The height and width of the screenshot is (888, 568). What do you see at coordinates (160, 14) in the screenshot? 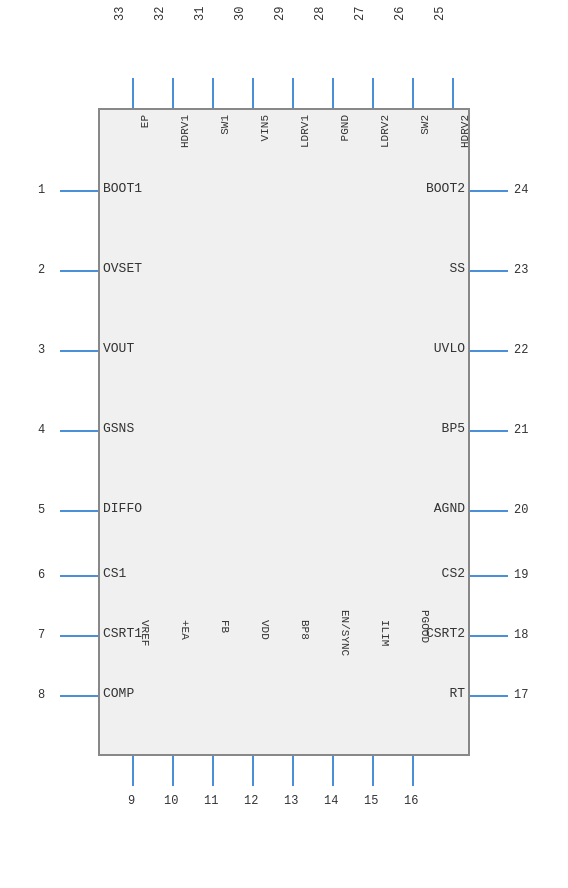
I see `pin-32-number: 32` at bounding box center [160, 14].